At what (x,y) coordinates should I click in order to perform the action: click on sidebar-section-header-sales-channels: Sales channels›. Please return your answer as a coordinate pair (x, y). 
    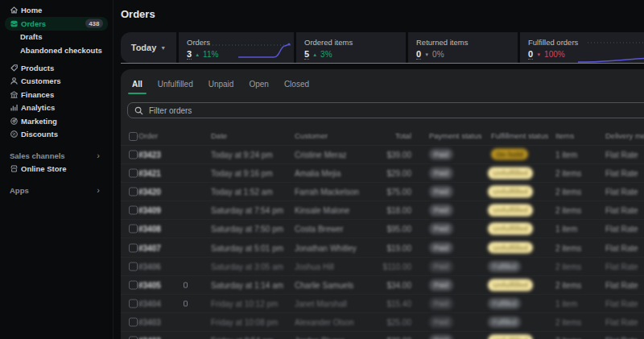
    Looking at the image, I should click on (56, 156).